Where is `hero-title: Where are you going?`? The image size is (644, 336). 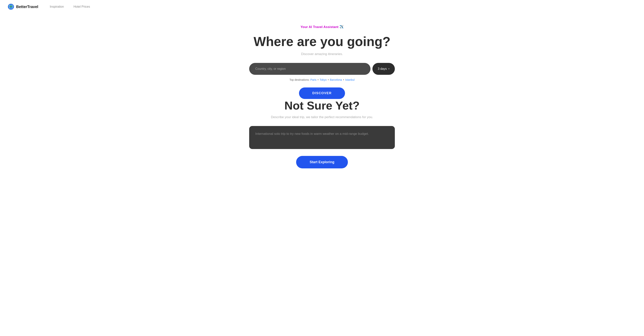
hero-title: Where are you going? is located at coordinates (322, 42).